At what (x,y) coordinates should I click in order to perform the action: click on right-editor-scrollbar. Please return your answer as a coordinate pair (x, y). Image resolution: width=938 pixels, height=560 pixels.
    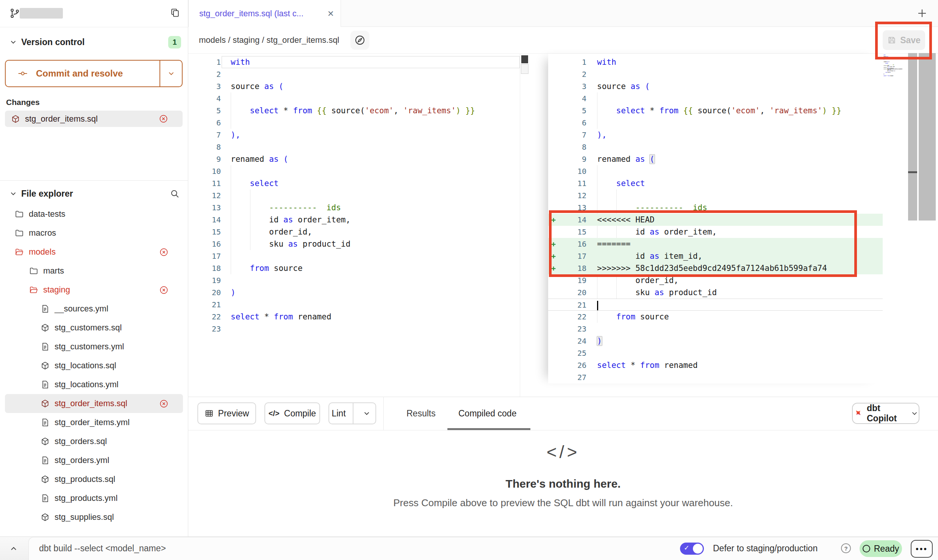
    Looking at the image, I should click on (913, 137).